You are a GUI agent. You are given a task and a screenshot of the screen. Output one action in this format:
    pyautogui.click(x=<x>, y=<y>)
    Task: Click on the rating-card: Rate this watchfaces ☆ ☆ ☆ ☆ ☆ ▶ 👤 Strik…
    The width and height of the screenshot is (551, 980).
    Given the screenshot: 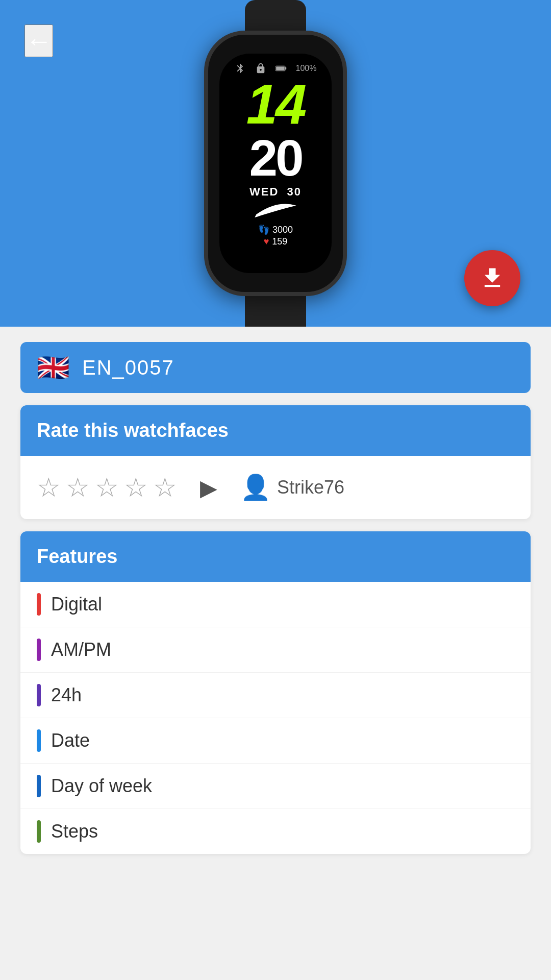 What is the action you would take?
    pyautogui.click(x=276, y=462)
    